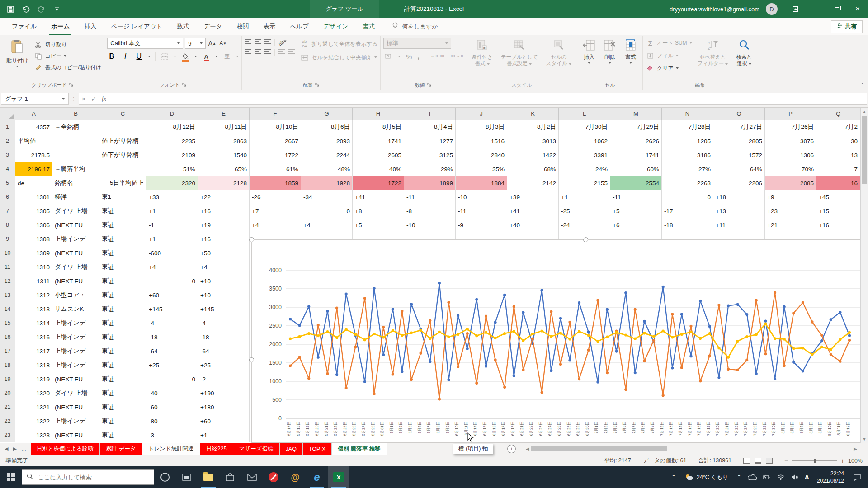 This screenshot has height=488, width=868. I want to click on column-header-I: I, so click(430, 114).